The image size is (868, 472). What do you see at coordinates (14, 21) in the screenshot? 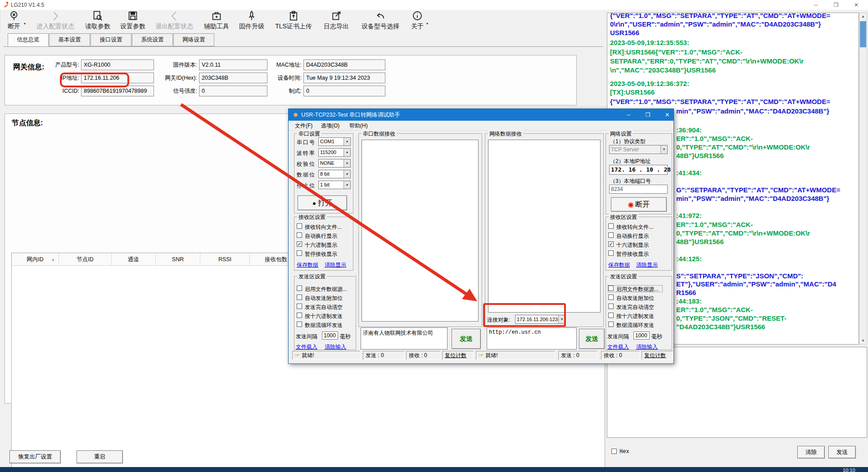
I see `toolbar-item-1: 断开▾` at bounding box center [14, 21].